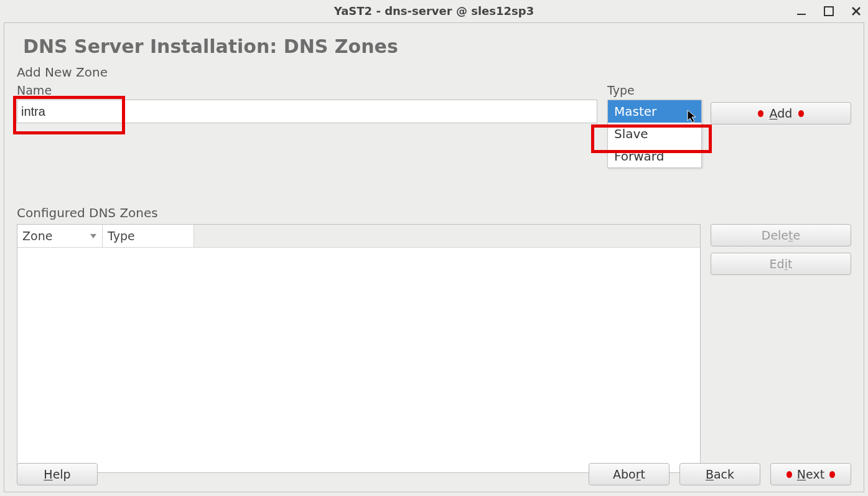  Describe the element at coordinates (781, 113) in the screenshot. I see `add-button: Add` at that location.